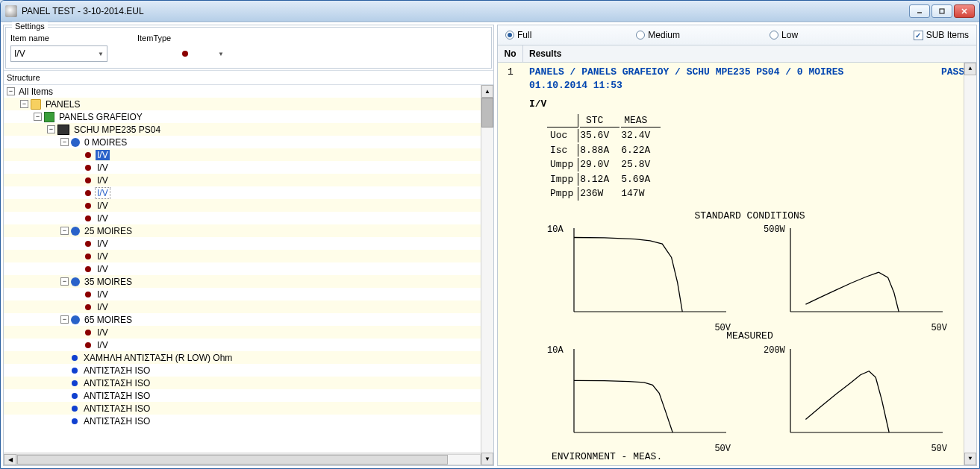 Image resolution: width=980 pixels, height=469 pixels. I want to click on chevron-down-icon: ▼, so click(221, 54).